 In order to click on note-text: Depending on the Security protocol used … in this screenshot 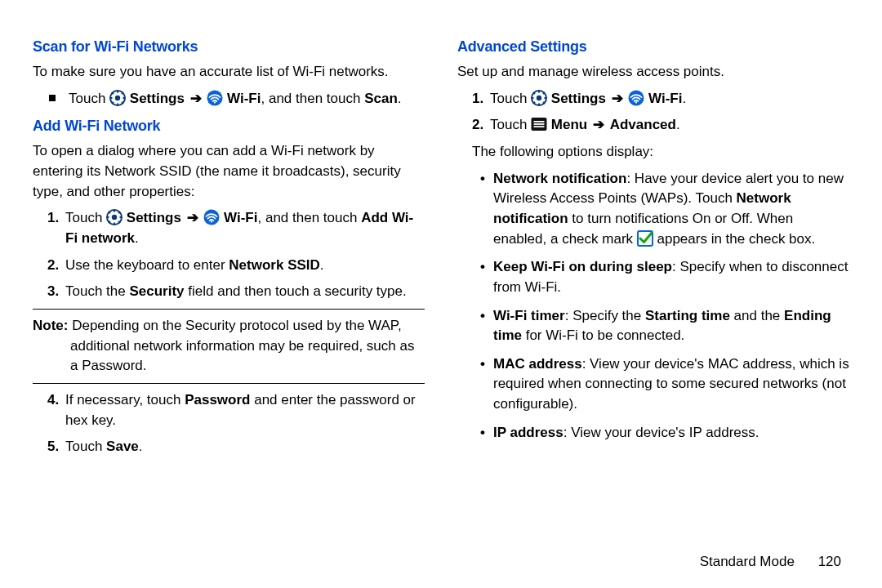, I will do `click(241, 345)`.